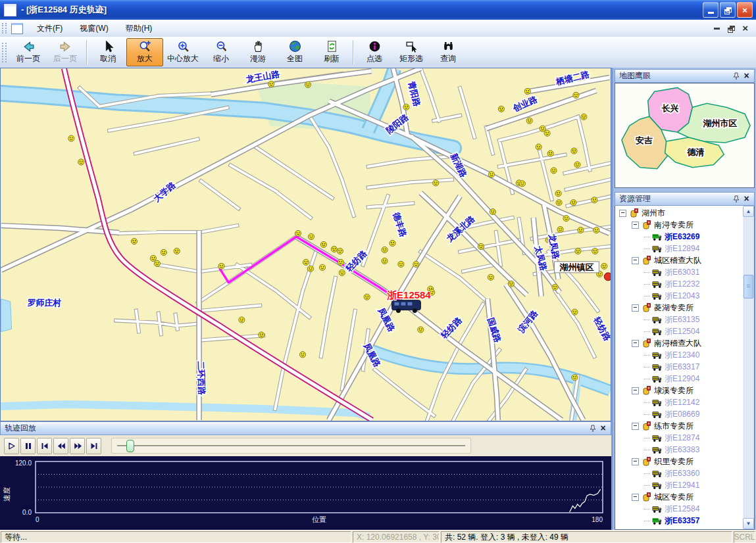  I want to click on minimize-button, so click(711, 10).